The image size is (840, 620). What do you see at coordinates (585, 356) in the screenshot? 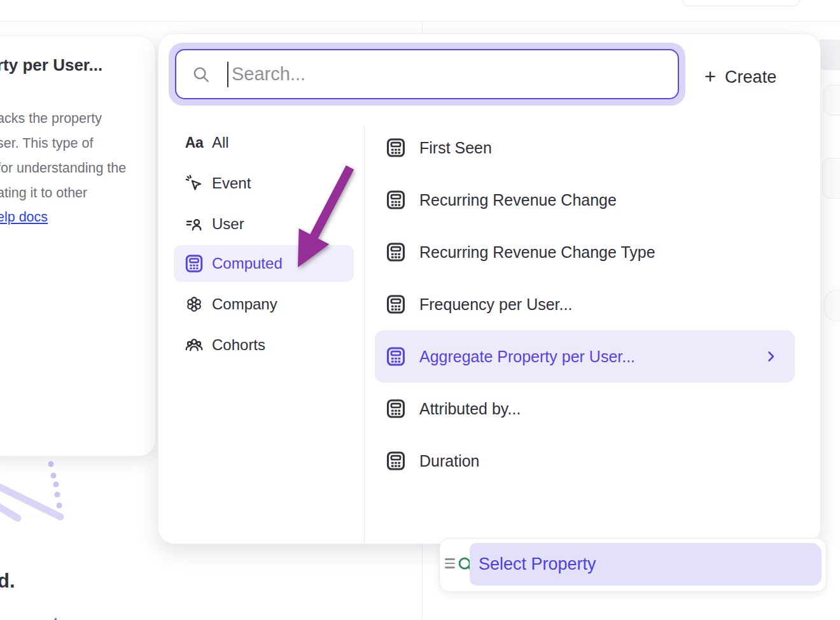
I see `property-item-aggregate-property-per-user: Aggregate Property per User...` at bounding box center [585, 356].